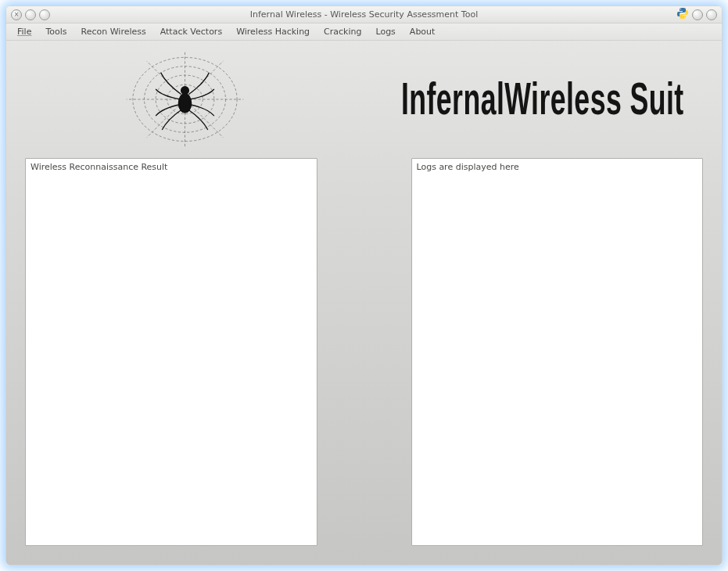 The image size is (728, 571). I want to click on window-minimize-button, so click(30, 15).